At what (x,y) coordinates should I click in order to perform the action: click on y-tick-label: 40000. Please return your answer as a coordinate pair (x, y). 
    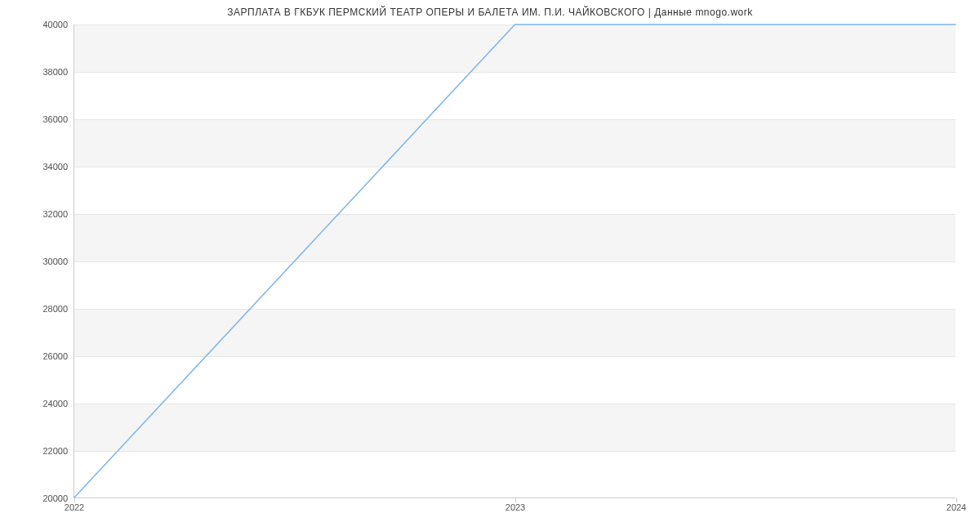
    Looking at the image, I should click on (56, 25).